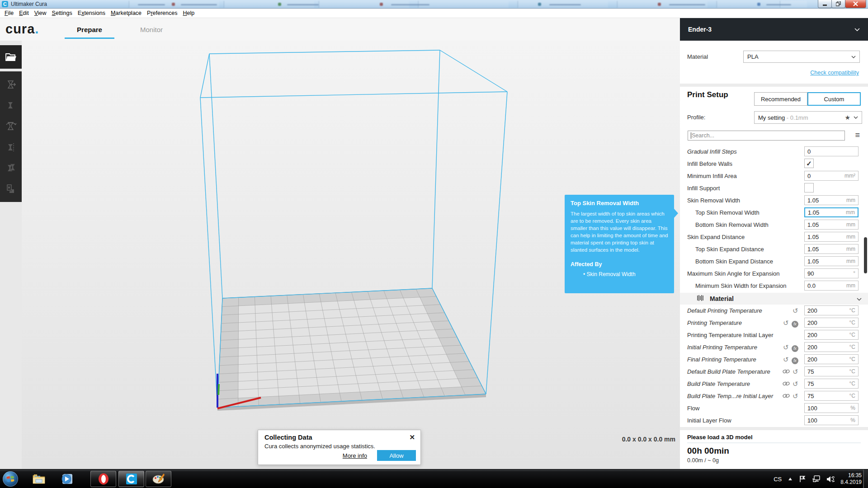  I want to click on more-info-link: More info, so click(355, 455).